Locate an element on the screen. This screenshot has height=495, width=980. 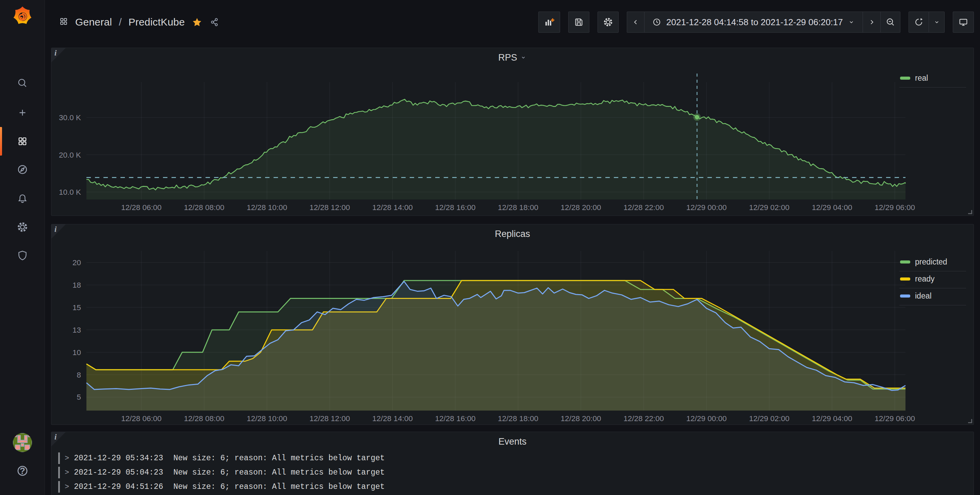
avatar is located at coordinates (22, 442).